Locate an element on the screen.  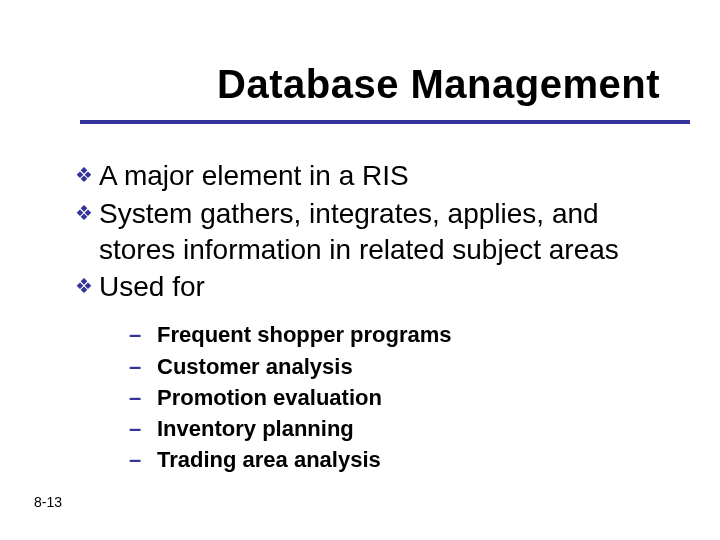
bullet-text: Used for is located at coordinates (380, 287).